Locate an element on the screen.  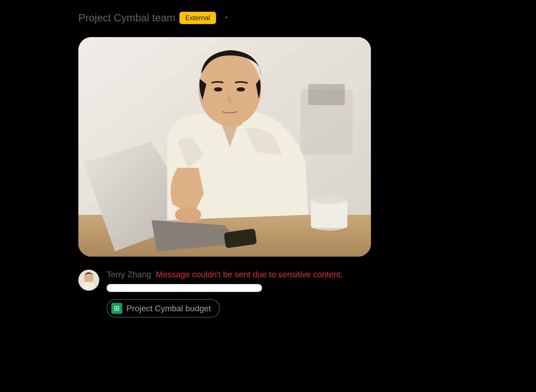
sender-name: Terry Zhang is located at coordinates (129, 274).